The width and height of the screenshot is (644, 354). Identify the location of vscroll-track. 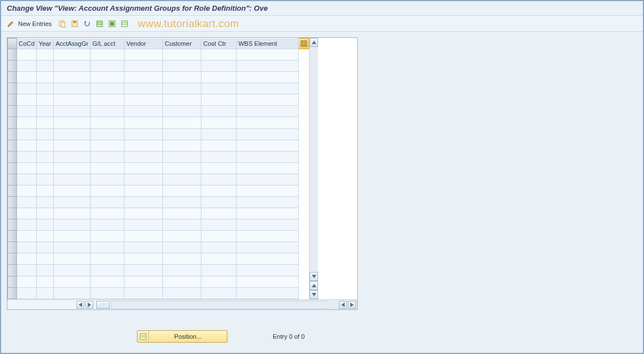
(314, 159).